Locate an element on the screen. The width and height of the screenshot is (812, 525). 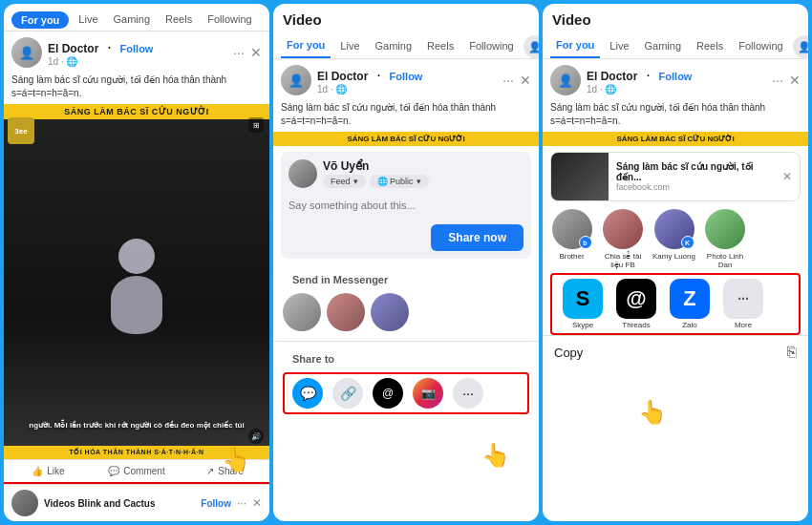
comment-btn-1: 💬 Comment is located at coordinates (138, 472).